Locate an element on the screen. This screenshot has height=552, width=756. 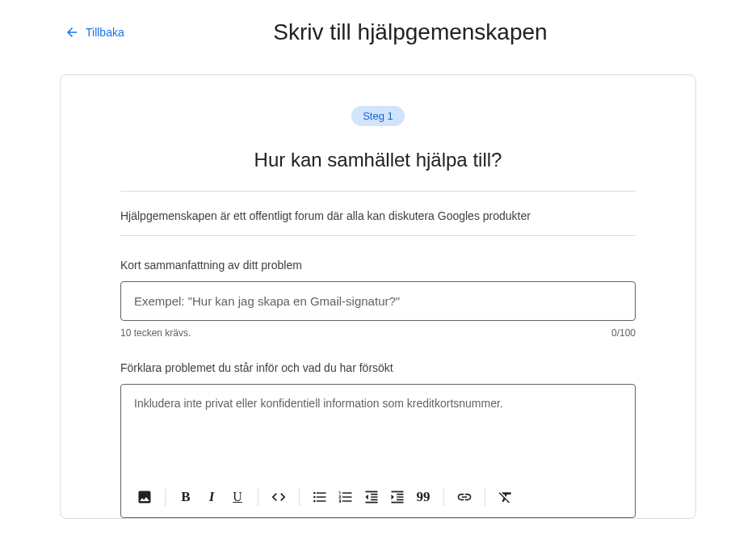
summary-counter: 0/100 is located at coordinates (624, 333).